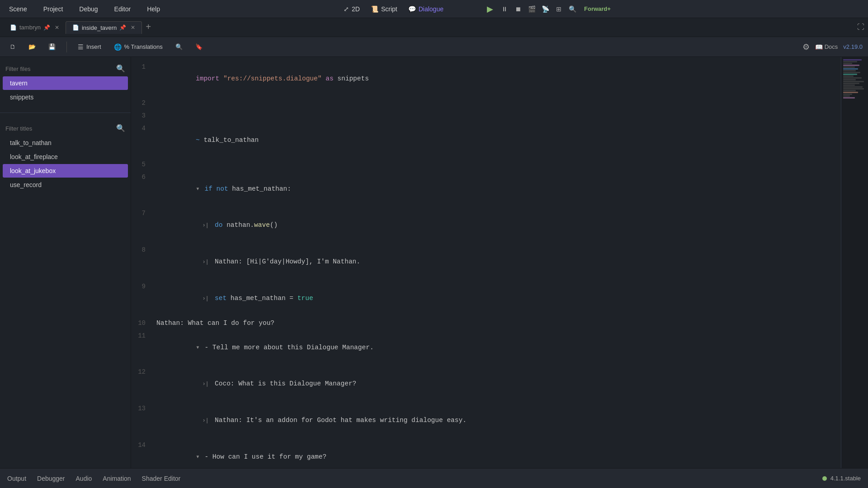 The image size is (868, 488). I want to click on docs-button: 📖 Docs, so click(826, 47).